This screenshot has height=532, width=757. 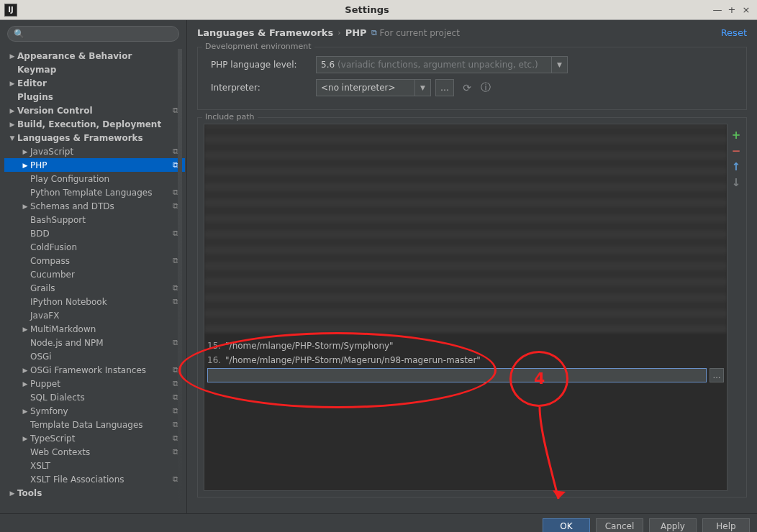 I want to click on tree-item-label: Python Template Languages, so click(x=101, y=193).